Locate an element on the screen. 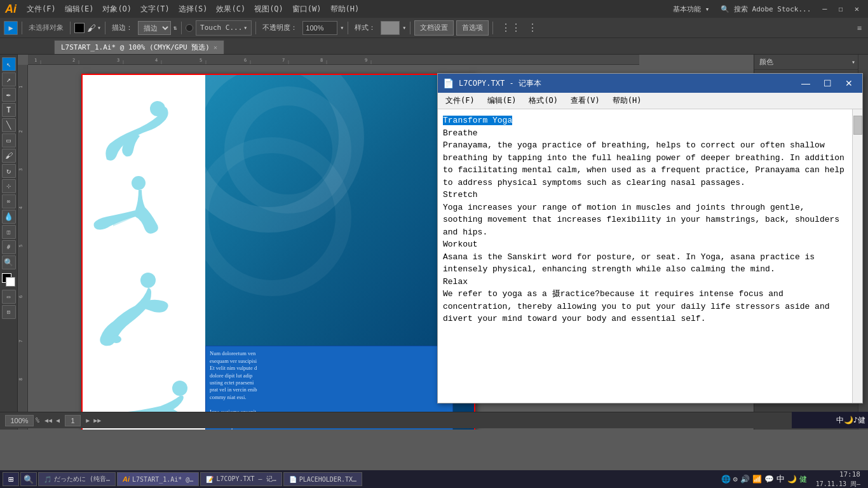 The height and width of the screenshot is (488, 868). blend-tool: ∞ is located at coordinates (9, 201).